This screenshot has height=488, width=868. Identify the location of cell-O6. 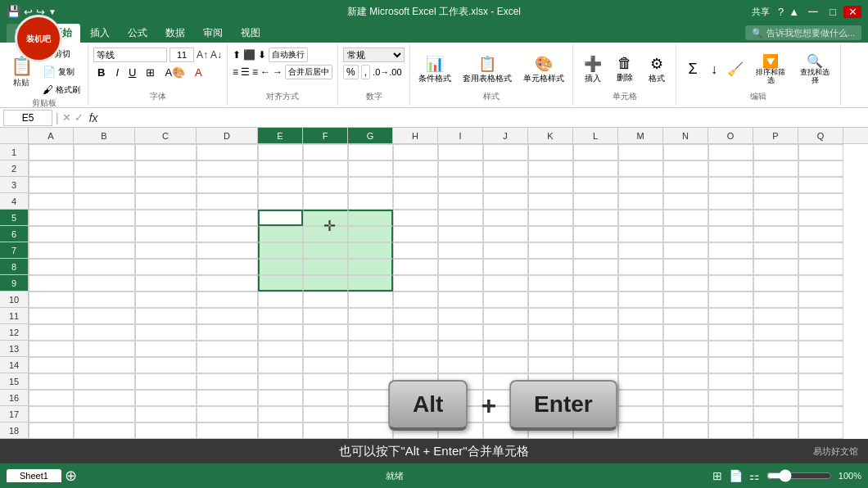
(730, 234).